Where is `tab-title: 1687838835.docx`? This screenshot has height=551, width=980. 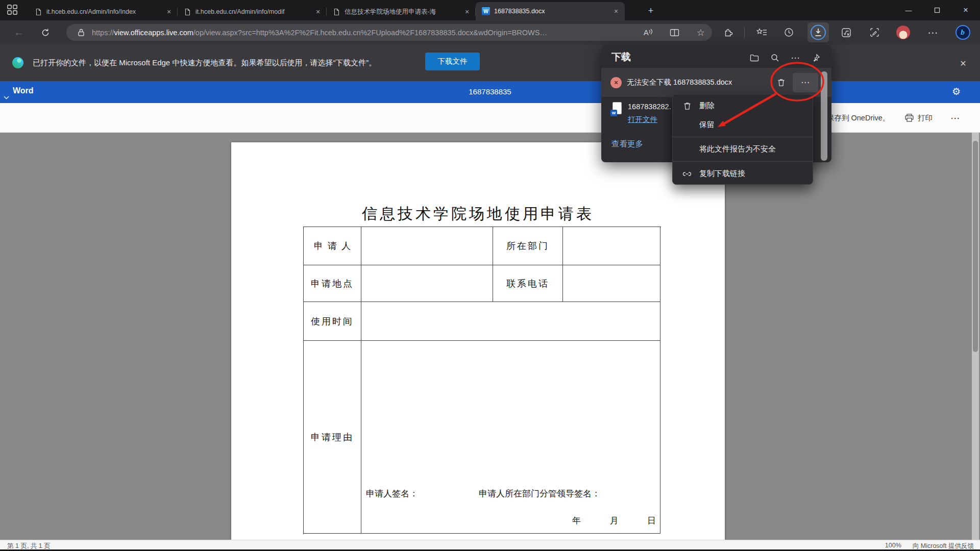 tab-title: 1687838835.docx is located at coordinates (551, 11).